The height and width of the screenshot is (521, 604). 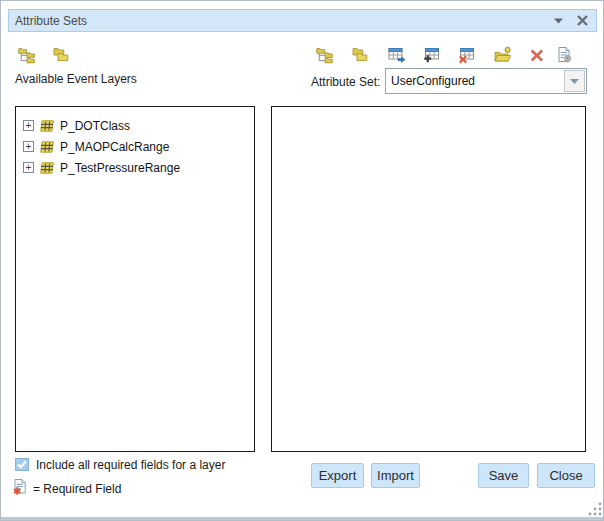 What do you see at coordinates (120, 168) in the screenshot?
I see `layer-name: P_TestPressureRange` at bounding box center [120, 168].